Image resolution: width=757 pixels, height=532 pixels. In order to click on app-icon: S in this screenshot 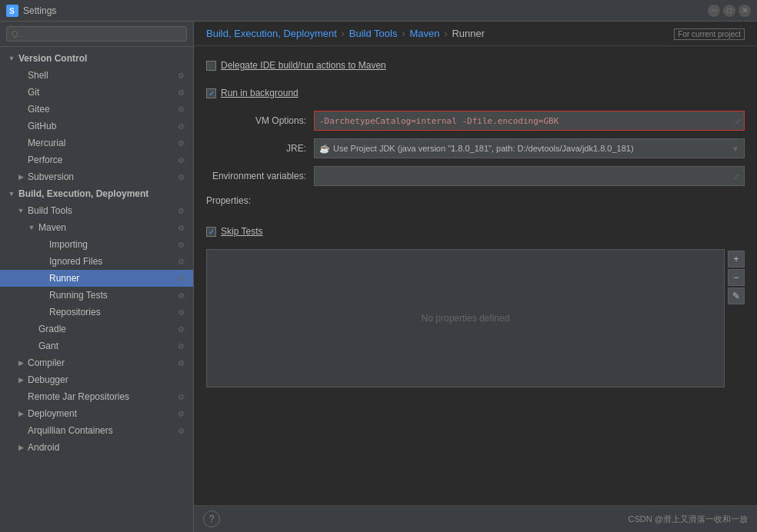, I will do `click(12, 11)`.